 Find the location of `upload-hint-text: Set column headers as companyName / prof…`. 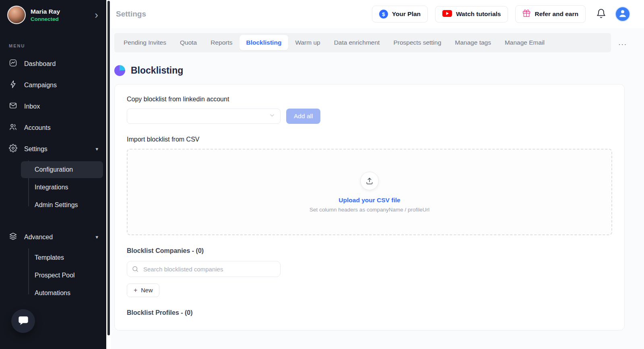

upload-hint-text: Set column headers as companyName / prof… is located at coordinates (369, 210).